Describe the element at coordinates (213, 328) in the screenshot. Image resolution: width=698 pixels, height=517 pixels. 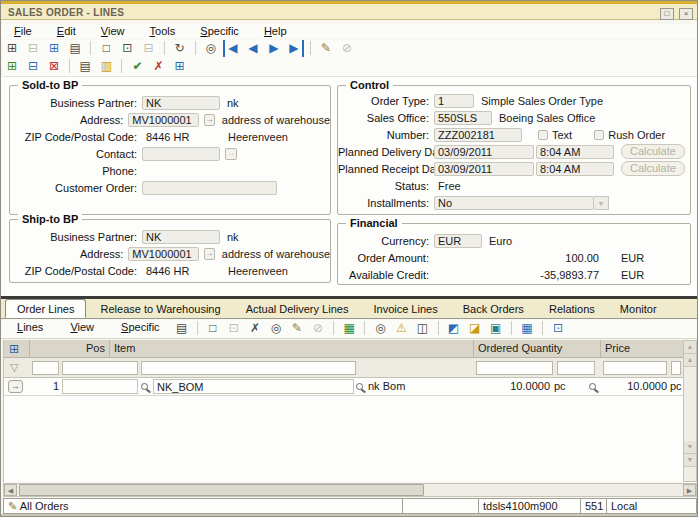
I see `new-line-icon: □` at that location.